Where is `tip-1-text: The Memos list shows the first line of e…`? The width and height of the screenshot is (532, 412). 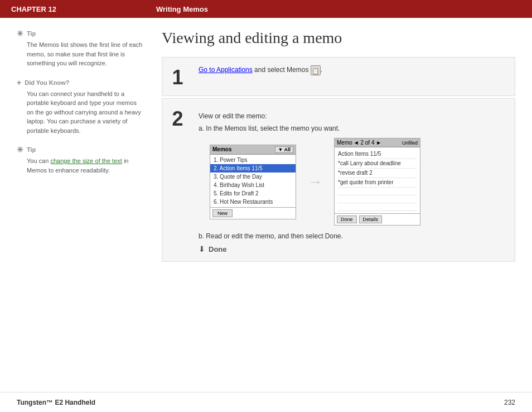 tip-1-text: The Memos list shows the first line of e… is located at coordinates (81, 54).